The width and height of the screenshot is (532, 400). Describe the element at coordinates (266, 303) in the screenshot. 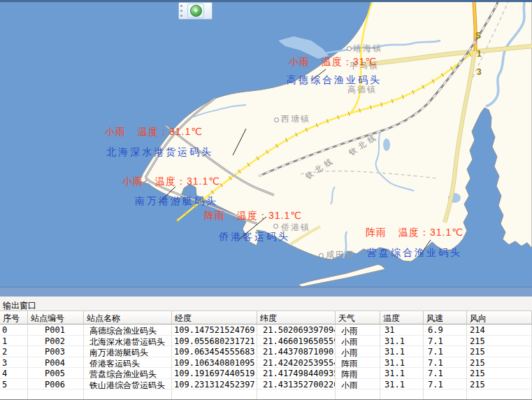

I see `panel-title: 输出窗口` at that location.